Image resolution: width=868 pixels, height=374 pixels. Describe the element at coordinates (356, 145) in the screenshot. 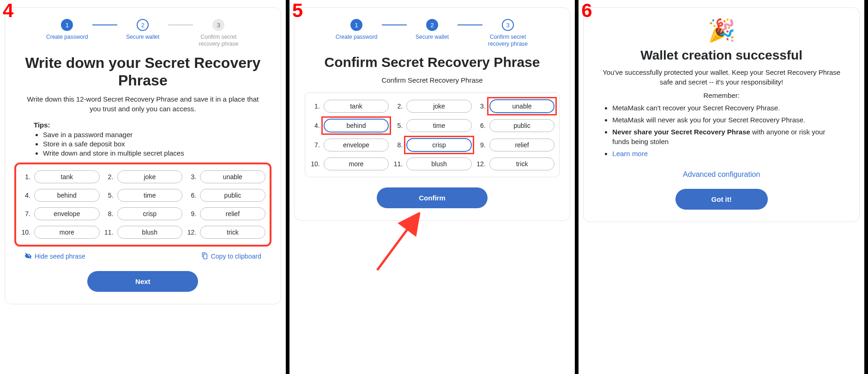

I see `seed-word-input: envelope` at that location.